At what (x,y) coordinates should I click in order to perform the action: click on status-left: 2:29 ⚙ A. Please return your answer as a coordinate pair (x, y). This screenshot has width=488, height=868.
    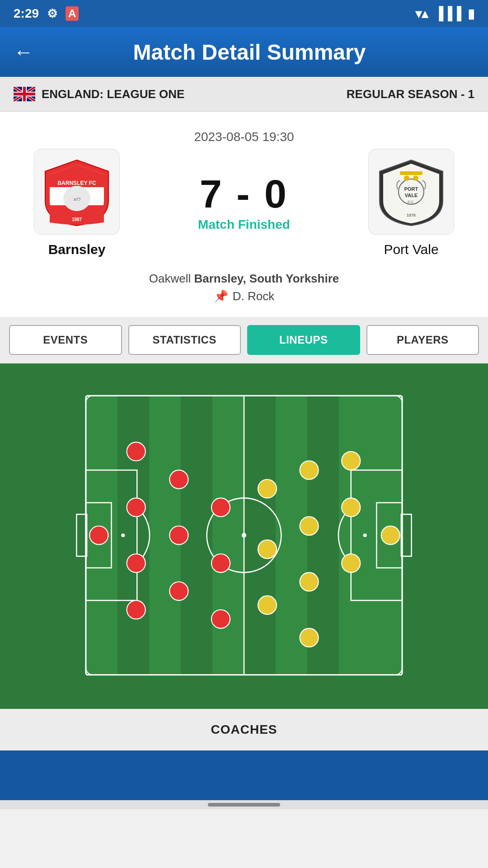
    Looking at the image, I should click on (46, 14).